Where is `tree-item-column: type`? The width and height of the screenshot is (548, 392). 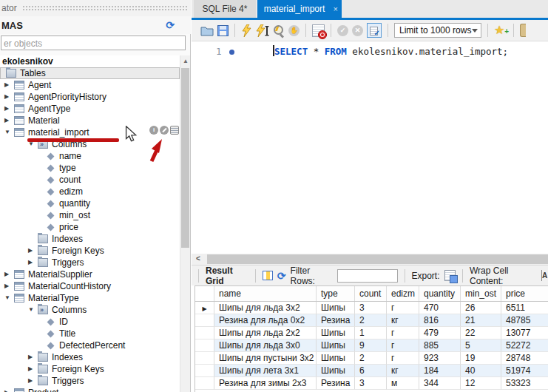
tree-item-column: type is located at coordinates (90, 168).